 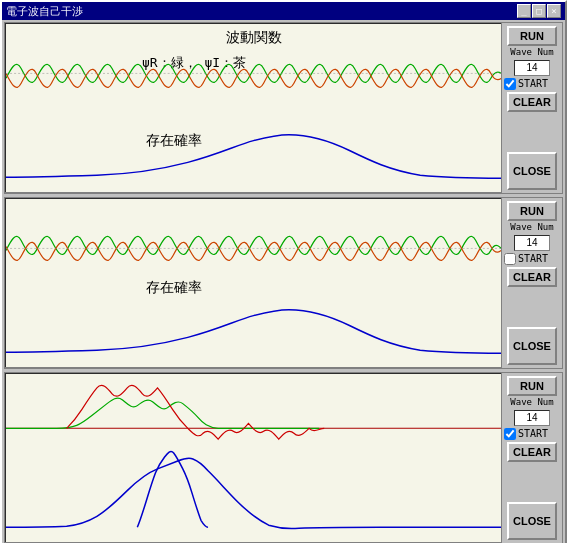 I want to click on window-title: 電子波自己干渉, so click(x=44, y=12).